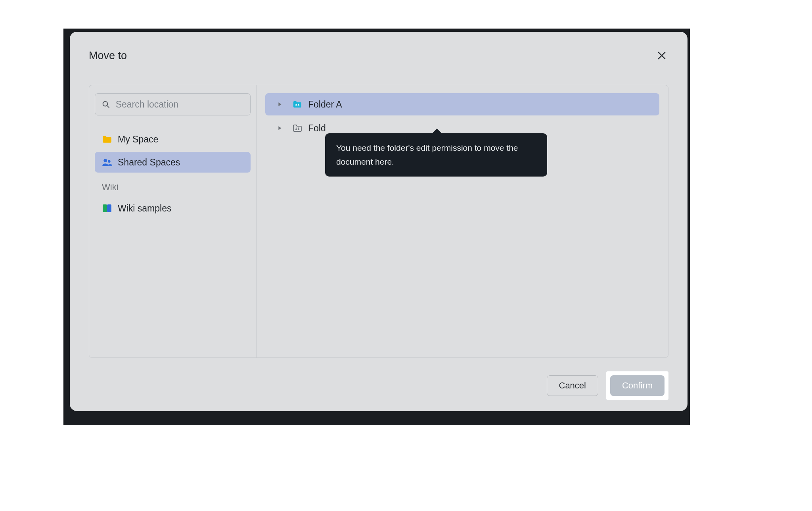 The image size is (812, 511). What do you see at coordinates (107, 162) in the screenshot?
I see `people-icon` at bounding box center [107, 162].